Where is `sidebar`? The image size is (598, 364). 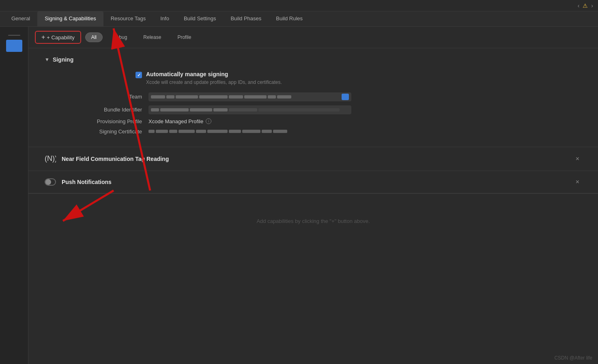 sidebar is located at coordinates (14, 195).